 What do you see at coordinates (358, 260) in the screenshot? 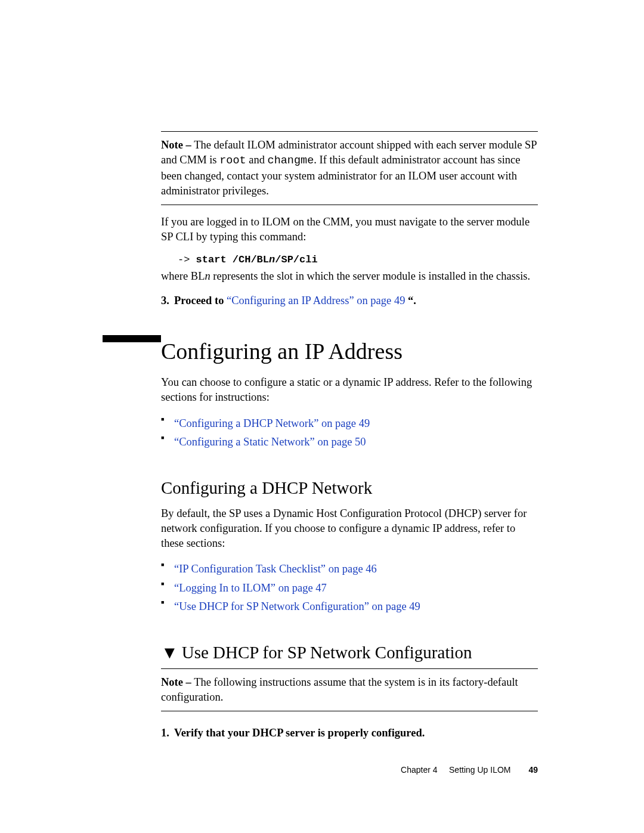
I see `cli-command: -> start /CH/BLn/SP/cli` at bounding box center [358, 260].